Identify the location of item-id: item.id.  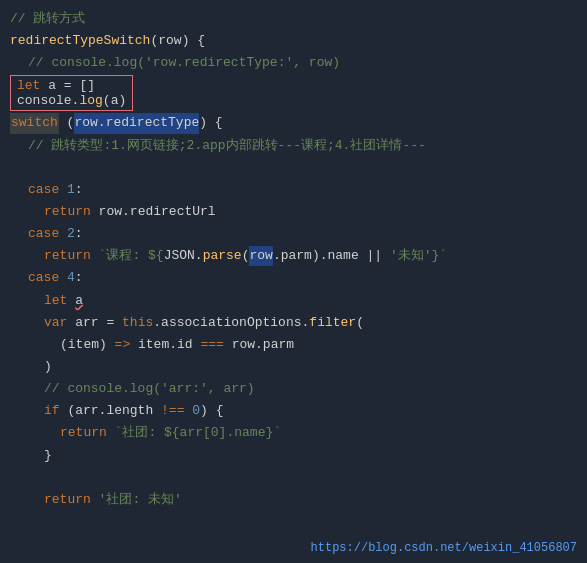
(165, 345).